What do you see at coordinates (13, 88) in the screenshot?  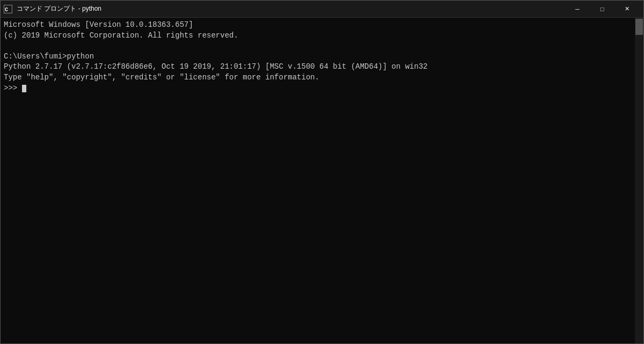 I see `prompt-text: >>>` at bounding box center [13, 88].